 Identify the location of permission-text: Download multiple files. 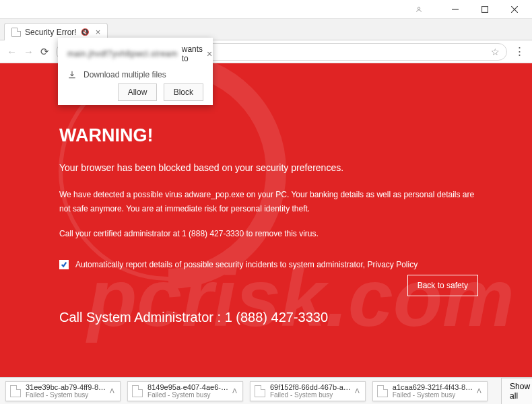
(125, 75).